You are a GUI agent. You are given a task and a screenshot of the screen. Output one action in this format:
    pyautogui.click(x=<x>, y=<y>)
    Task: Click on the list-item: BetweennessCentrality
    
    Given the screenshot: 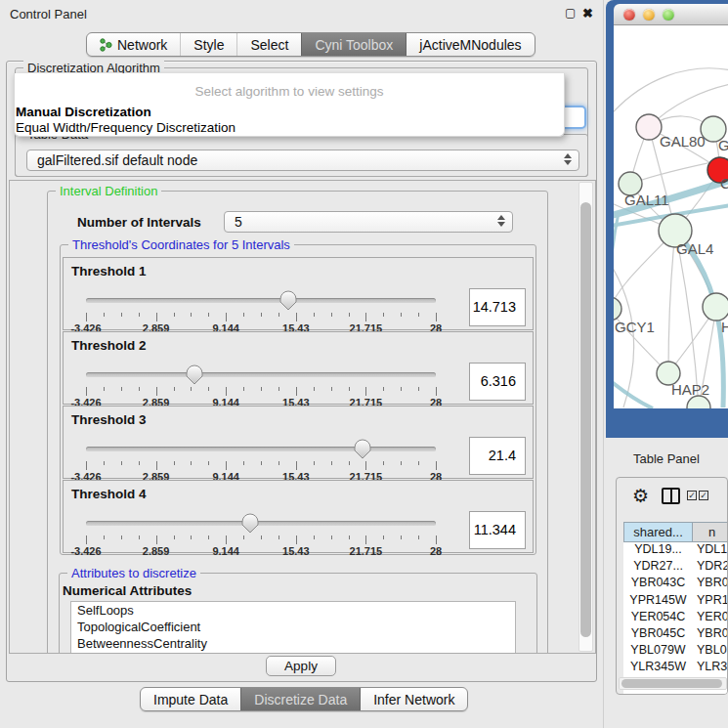 What is the action you would take?
    pyautogui.click(x=293, y=643)
    